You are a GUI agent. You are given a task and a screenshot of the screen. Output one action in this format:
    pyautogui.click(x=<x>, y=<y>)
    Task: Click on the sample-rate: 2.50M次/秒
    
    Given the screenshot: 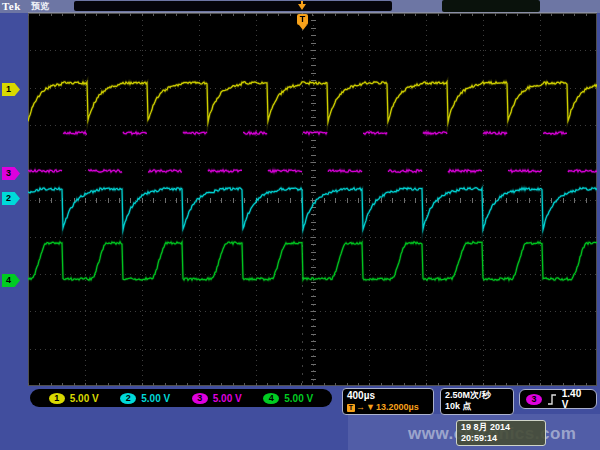 What is the action you would take?
    pyautogui.click(x=477, y=396)
    